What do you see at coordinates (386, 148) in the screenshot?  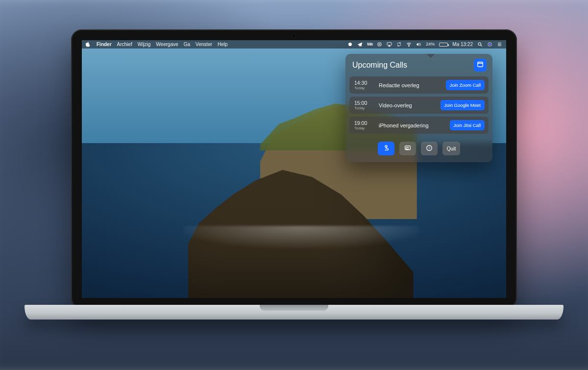 I see `preferences-button` at bounding box center [386, 148].